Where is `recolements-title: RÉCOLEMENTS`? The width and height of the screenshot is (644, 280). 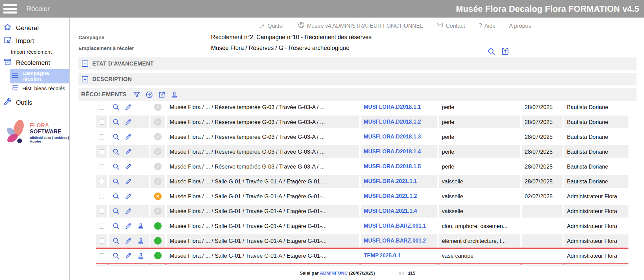 recolements-title: RÉCOLEMENTS is located at coordinates (104, 95).